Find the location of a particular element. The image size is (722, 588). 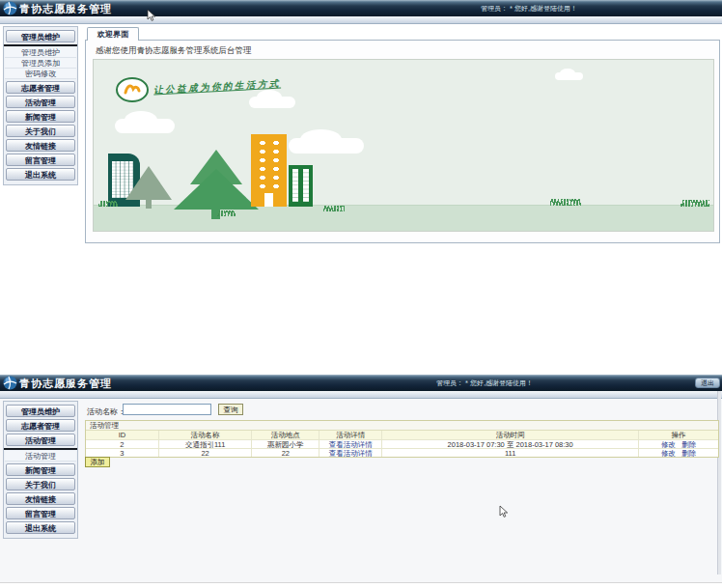

app-header: 青协志愿服务管理 管理员：＊您好,感谢登陆使用！ is located at coordinates (361, 8).